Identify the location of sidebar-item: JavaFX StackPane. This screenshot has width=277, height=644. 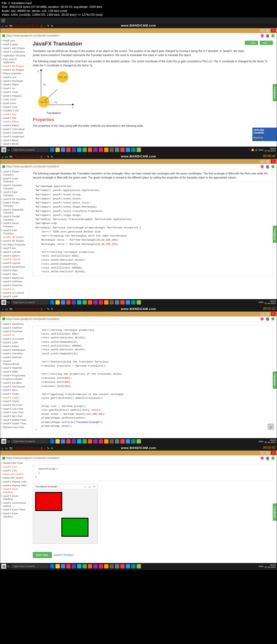
(15, 324).